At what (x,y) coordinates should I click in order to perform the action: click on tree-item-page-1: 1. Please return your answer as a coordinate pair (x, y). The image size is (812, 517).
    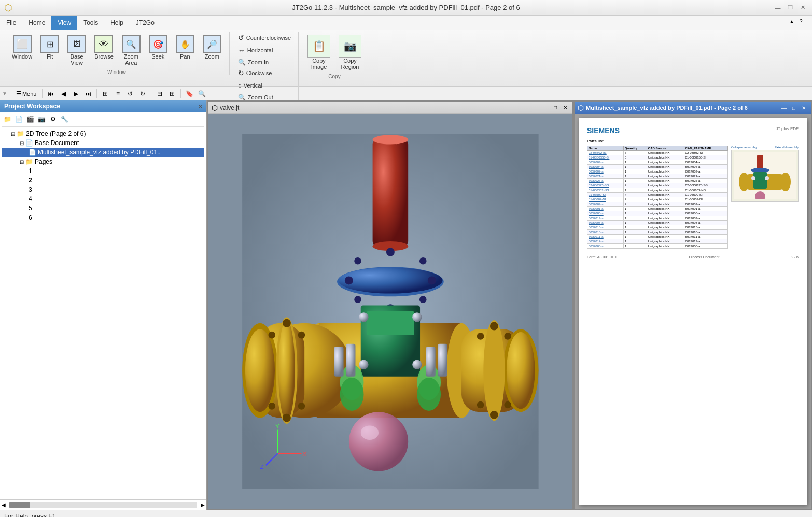
    Looking at the image, I should click on (103, 171).